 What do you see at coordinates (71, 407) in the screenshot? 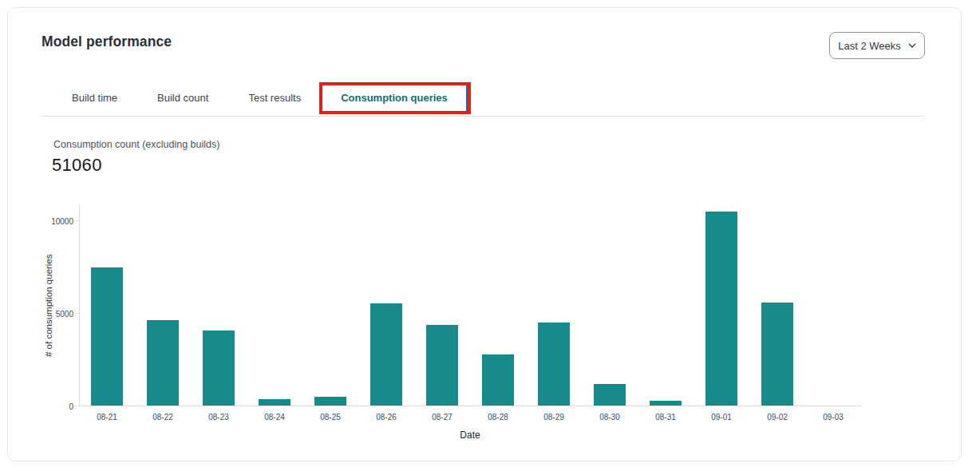
I see `y-tick-label-0: 0` at bounding box center [71, 407].